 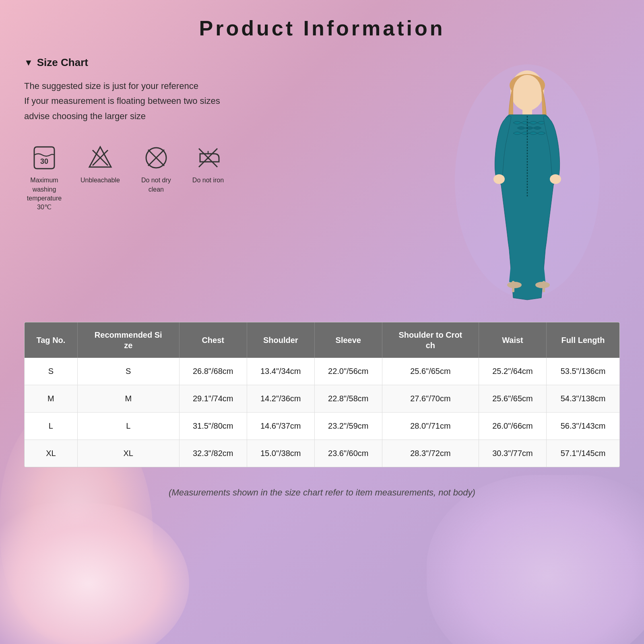 I want to click on th-waist: Waist, so click(x=512, y=340).